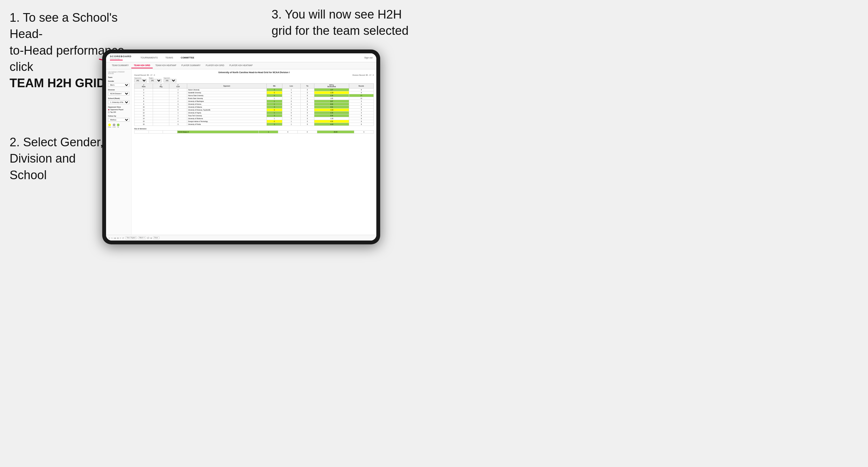 This screenshot has height=467, width=868. What do you see at coordinates (254, 96) in the screenshot?
I see `table-row: 41Arizona State University5102.2917` at bounding box center [254, 96].